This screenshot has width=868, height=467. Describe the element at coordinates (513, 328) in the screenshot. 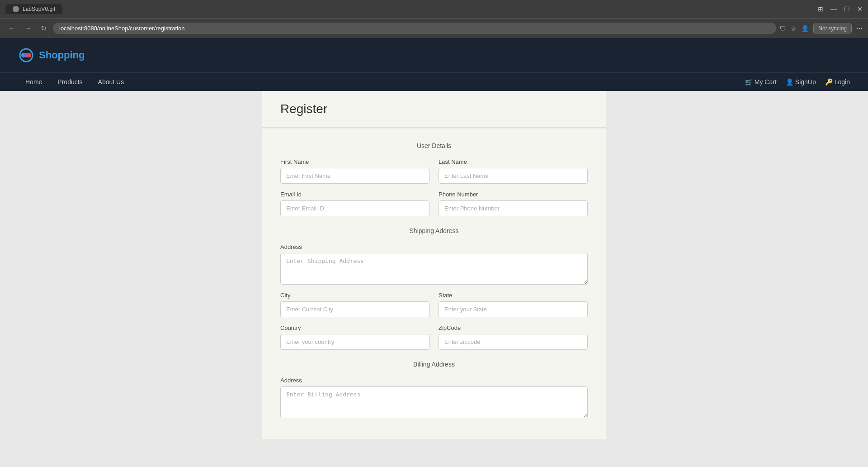

I see `zipcode-label: ZipCode` at that location.